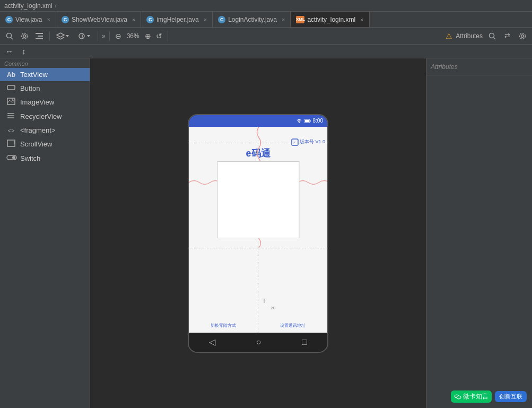 This screenshot has width=532, height=408. What do you see at coordinates (507, 36) in the screenshot?
I see `attr-sync-button: ⇄` at bounding box center [507, 36].